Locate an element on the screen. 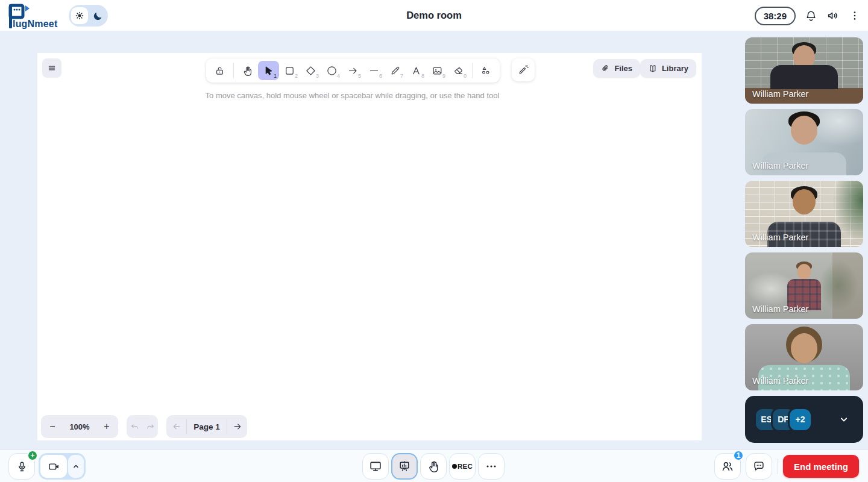 Image resolution: width=868 pixels, height=482 pixels. meeting-controls: REC is located at coordinates (433, 466).